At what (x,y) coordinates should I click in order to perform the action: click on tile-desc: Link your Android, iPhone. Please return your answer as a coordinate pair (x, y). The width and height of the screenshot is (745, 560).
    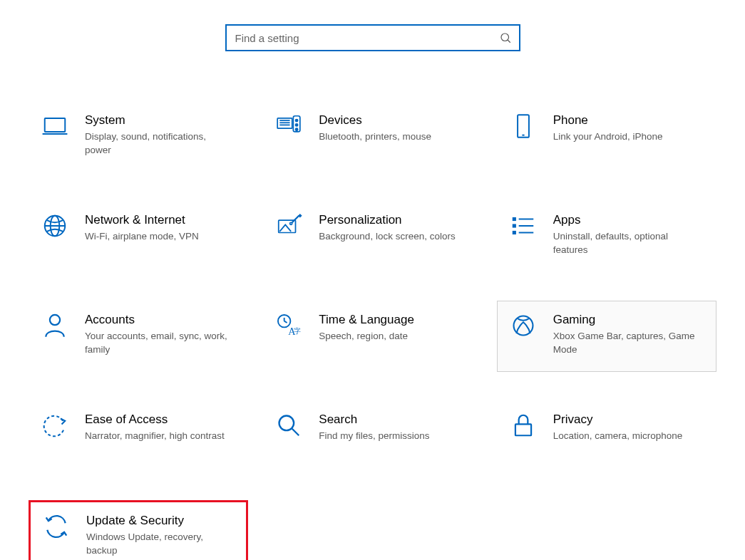
    Looking at the image, I should click on (625, 137).